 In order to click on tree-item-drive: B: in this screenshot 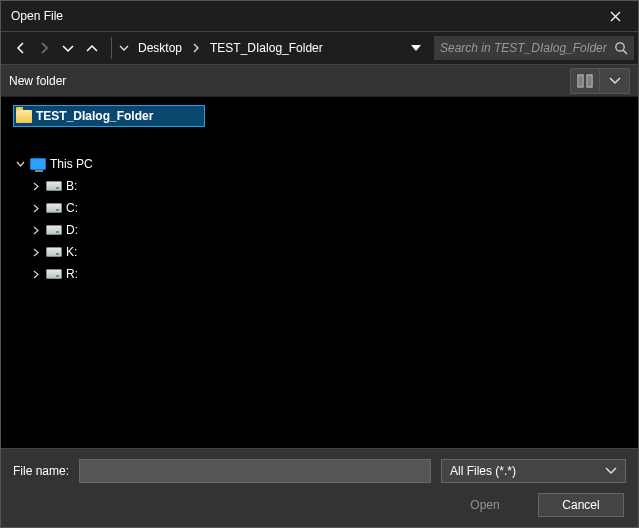, I will do `click(116, 186)`.